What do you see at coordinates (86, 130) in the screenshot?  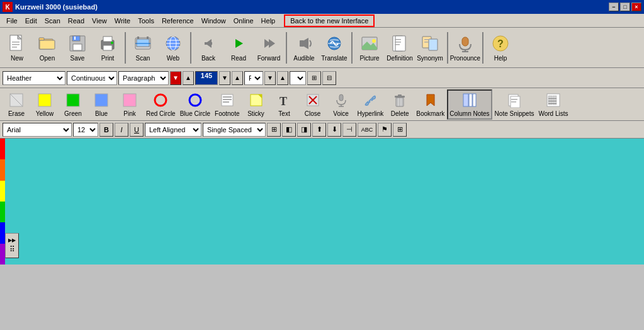 I see `font-size-number-dropdown: 12` at bounding box center [86, 130].